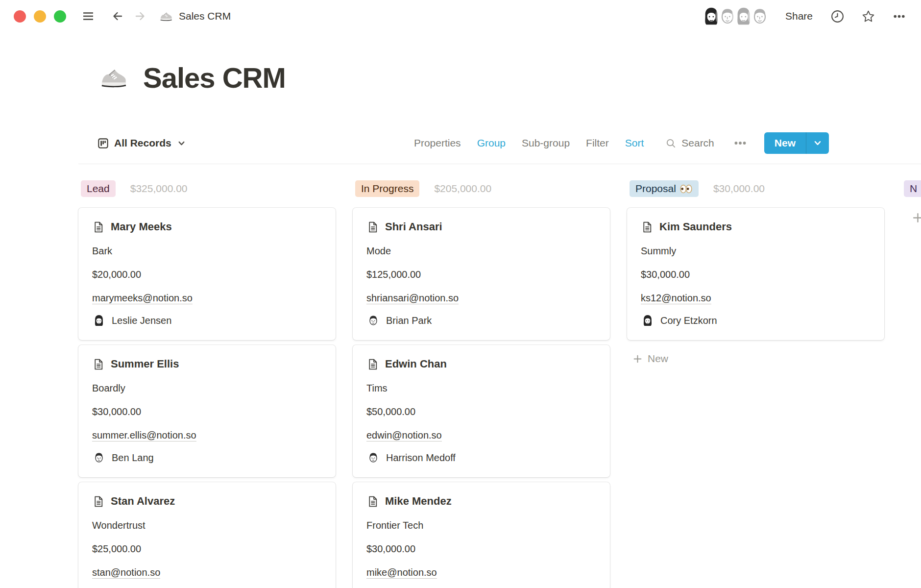 This screenshot has width=921, height=588. Describe the element at coordinates (437, 143) in the screenshot. I see `properties-menu-item: Properties` at that location.